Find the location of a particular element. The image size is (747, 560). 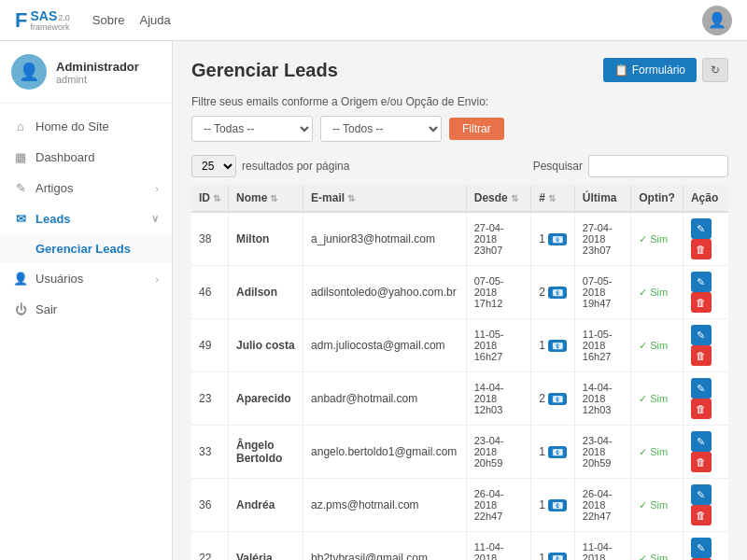

cell-email: adilsontoledo@yahoo.com.br is located at coordinates (385, 293).